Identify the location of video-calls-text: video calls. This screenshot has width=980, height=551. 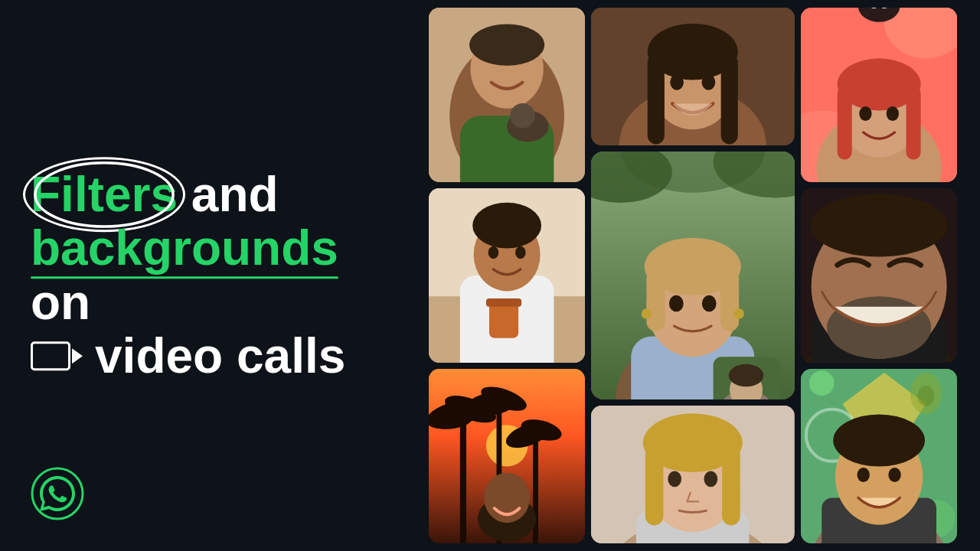
(220, 356).